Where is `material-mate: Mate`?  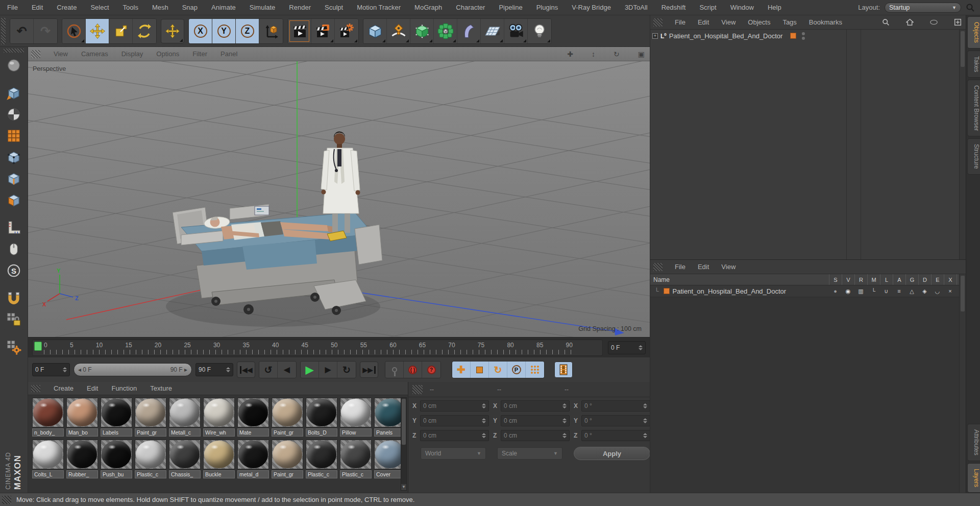
material-mate: Mate is located at coordinates (253, 417).